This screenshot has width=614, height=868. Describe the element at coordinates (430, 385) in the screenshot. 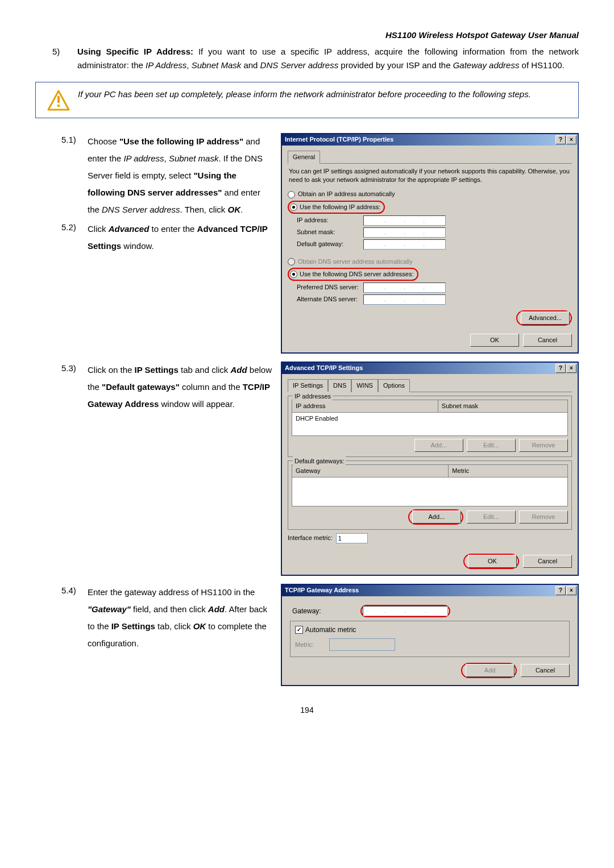

I see `dialog2-tabs: IP Settings DNS WINS Options` at that location.